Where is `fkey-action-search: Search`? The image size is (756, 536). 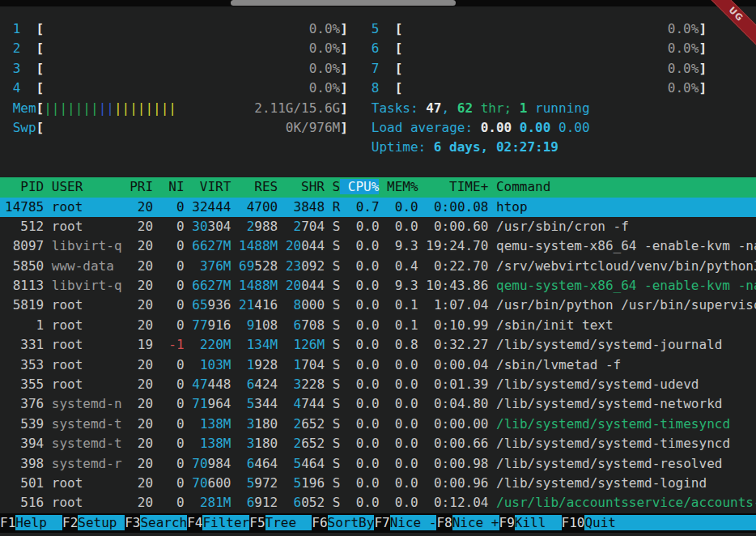 fkey-action-search: Search is located at coordinates (164, 523).